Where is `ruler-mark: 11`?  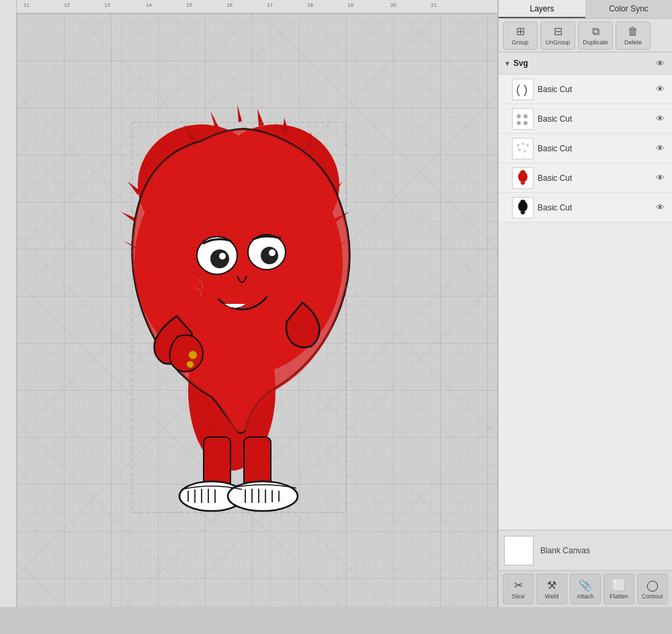
ruler-mark: 11 is located at coordinates (27, 5).